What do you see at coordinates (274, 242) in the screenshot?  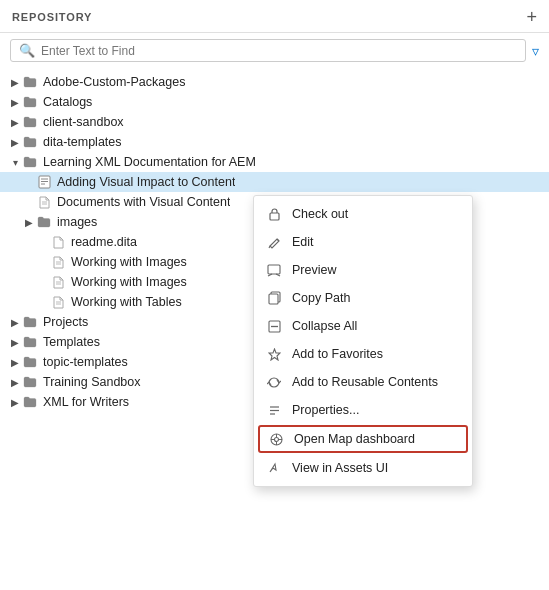 I see `pencil-icon` at bounding box center [274, 242].